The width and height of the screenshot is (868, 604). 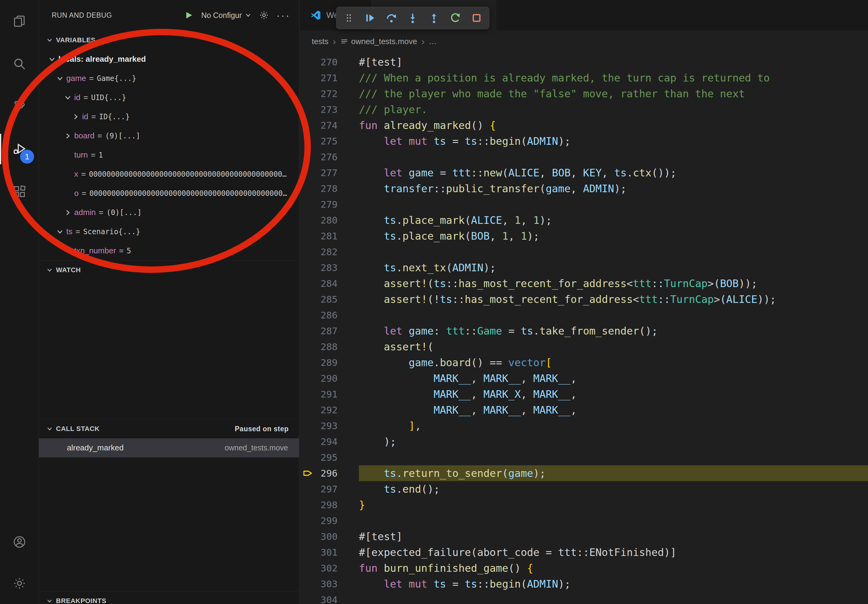 What do you see at coordinates (391, 18) in the screenshot?
I see `step-over-button` at bounding box center [391, 18].